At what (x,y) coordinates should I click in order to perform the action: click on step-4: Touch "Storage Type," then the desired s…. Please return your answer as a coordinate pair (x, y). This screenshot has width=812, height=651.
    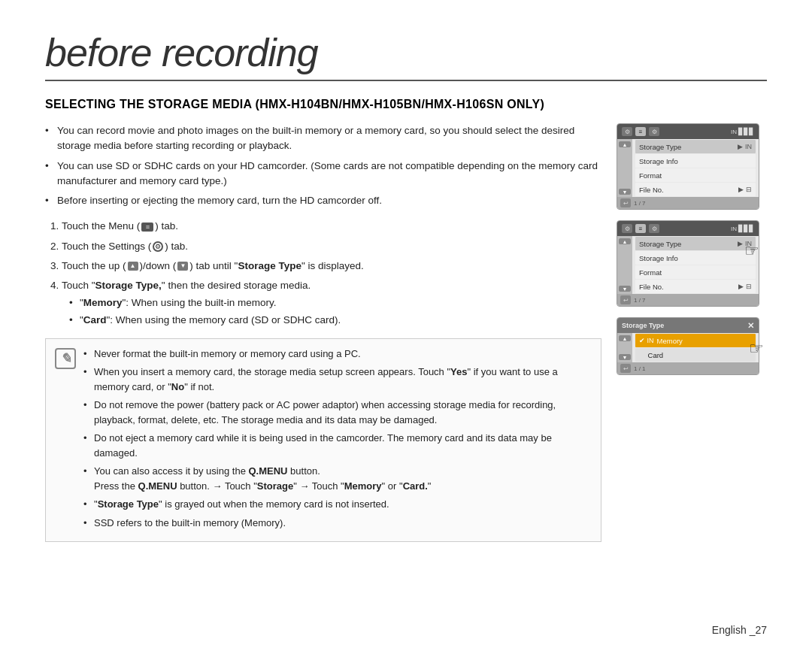
    Looking at the image, I should click on (332, 303).